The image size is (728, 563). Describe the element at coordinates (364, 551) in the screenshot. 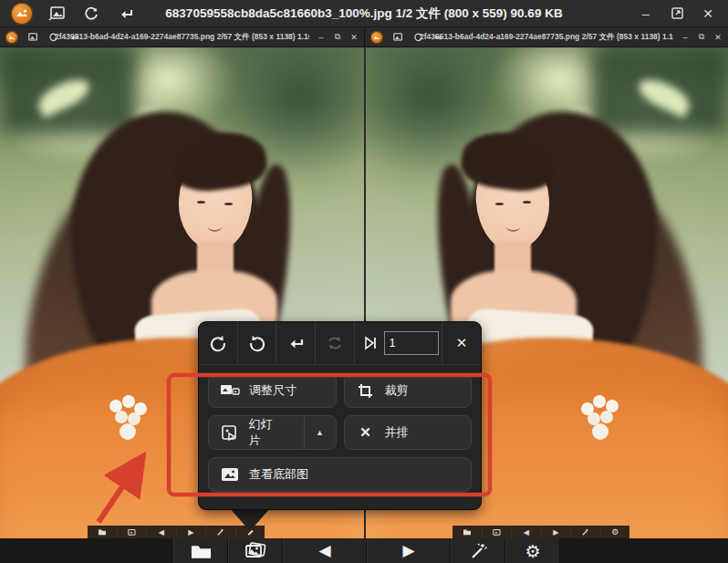

I see `main-bottom-toolbar: ◀ ▶ ⚙` at that location.